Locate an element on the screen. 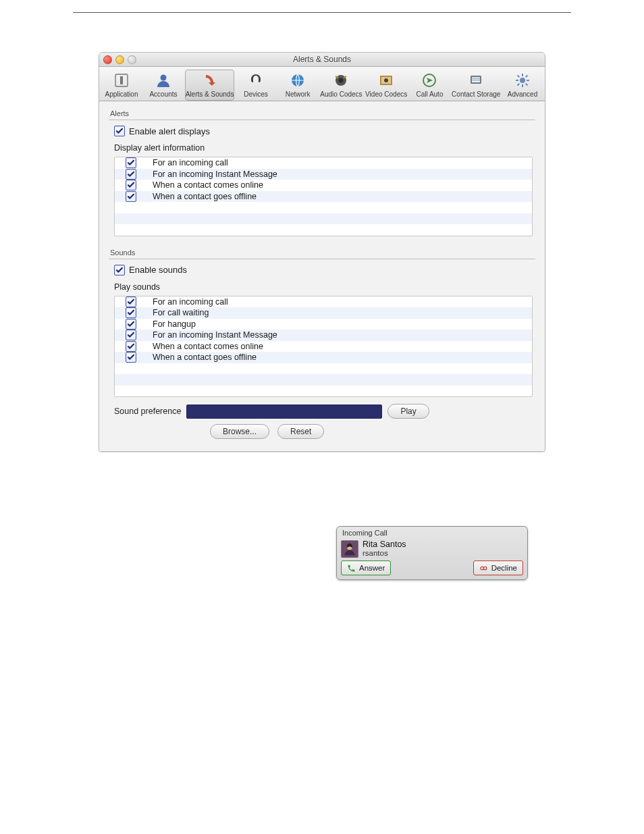  toolbar-tab-label: Video Codecs is located at coordinates (386, 95).